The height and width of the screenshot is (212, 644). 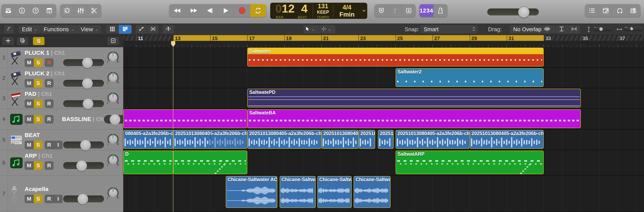 I want to click on waveform-zoom-button, so click(x=547, y=29).